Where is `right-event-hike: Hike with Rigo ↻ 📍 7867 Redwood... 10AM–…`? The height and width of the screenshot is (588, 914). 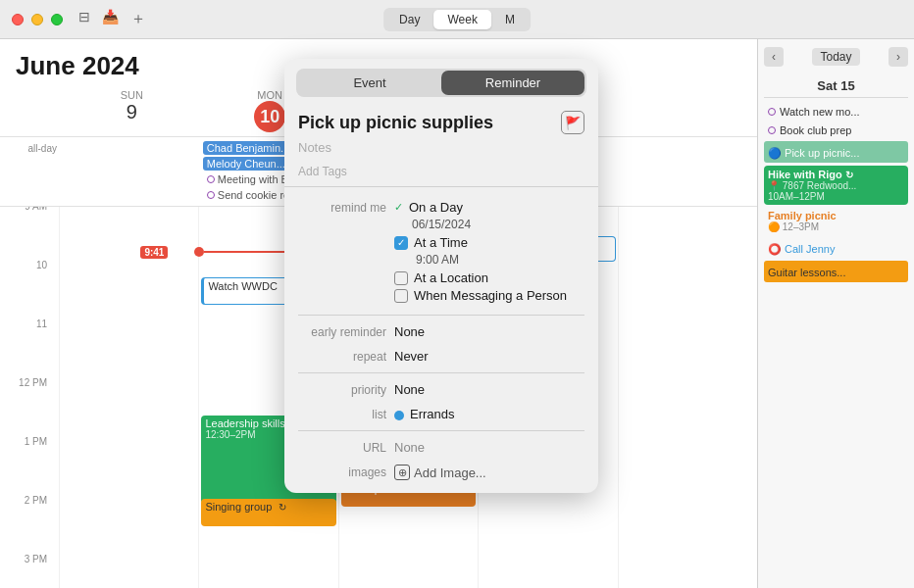
right-event-hike: Hike with Rigo ↻ 📍 7867 Redwood... 10AM–… is located at coordinates (836, 185).